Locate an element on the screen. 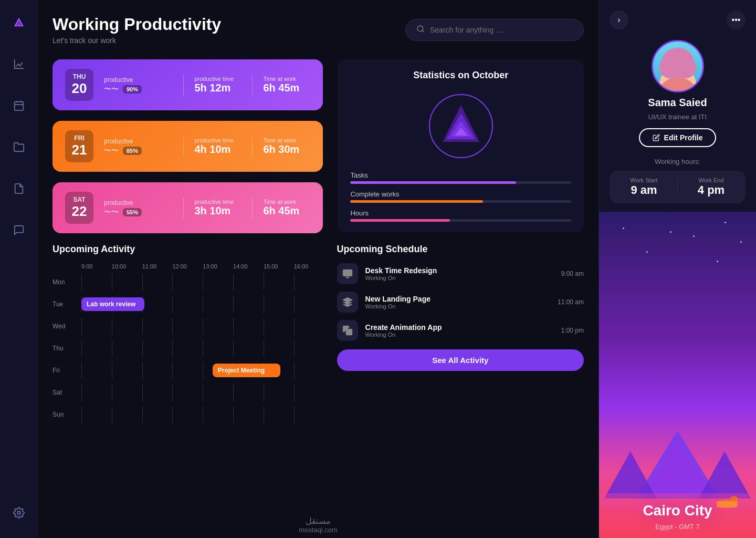  gantt-label-thu-g: Thu is located at coordinates (67, 348).